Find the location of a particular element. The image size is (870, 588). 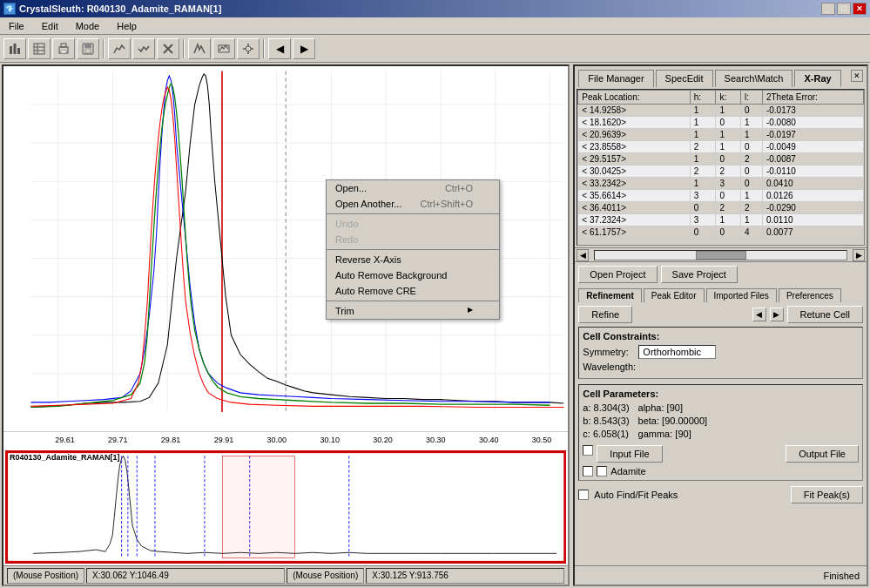

toolbar-btn-cross is located at coordinates (168, 49).